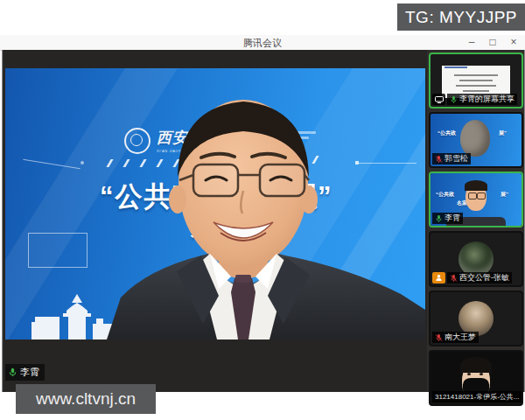 The height and width of the screenshot is (420, 525). I want to click on close-button: ×, so click(514, 42).